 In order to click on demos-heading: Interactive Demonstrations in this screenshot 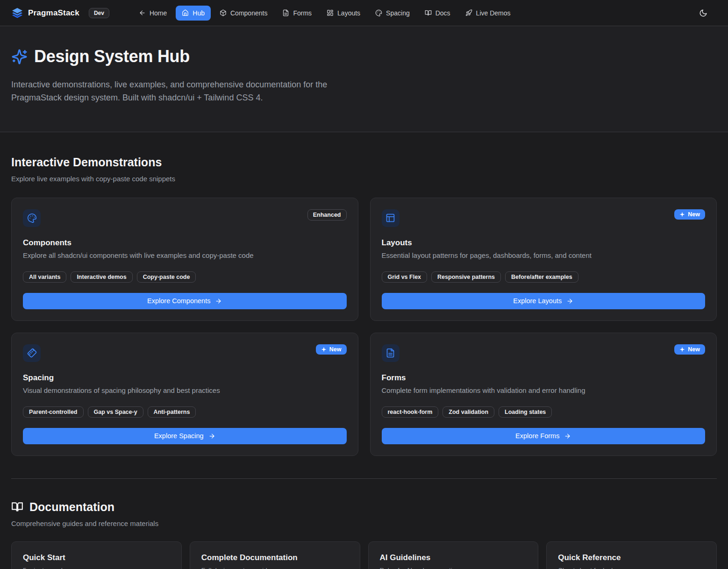, I will do `click(364, 163)`.